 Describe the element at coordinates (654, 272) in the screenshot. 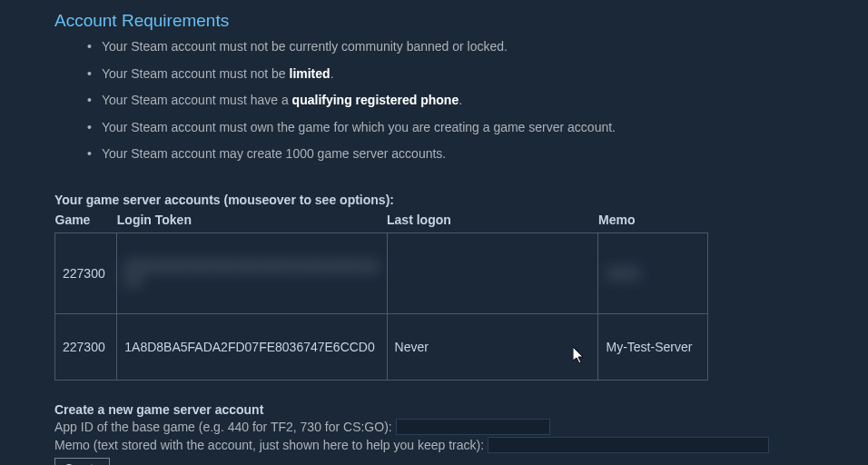

I see `cell-memo: XXXX` at that location.